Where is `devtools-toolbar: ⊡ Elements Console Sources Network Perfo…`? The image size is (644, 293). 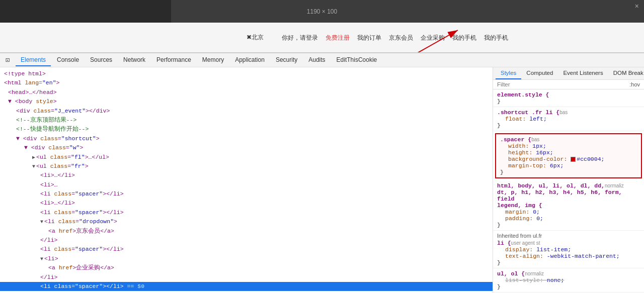 devtools-toolbar: ⊡ Elements Console Sources Network Perfo… is located at coordinates (322, 60).